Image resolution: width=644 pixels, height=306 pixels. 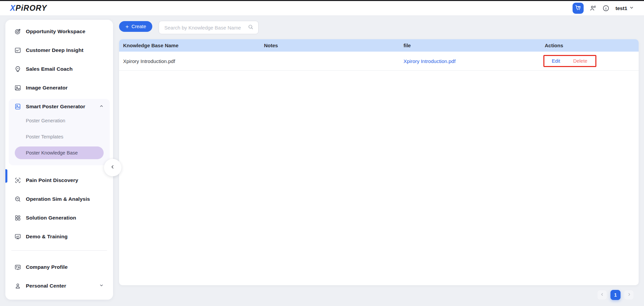 What do you see at coordinates (52, 153) in the screenshot?
I see `sidebar-subitem-label: Poster Knowledge Base` at bounding box center [52, 153].